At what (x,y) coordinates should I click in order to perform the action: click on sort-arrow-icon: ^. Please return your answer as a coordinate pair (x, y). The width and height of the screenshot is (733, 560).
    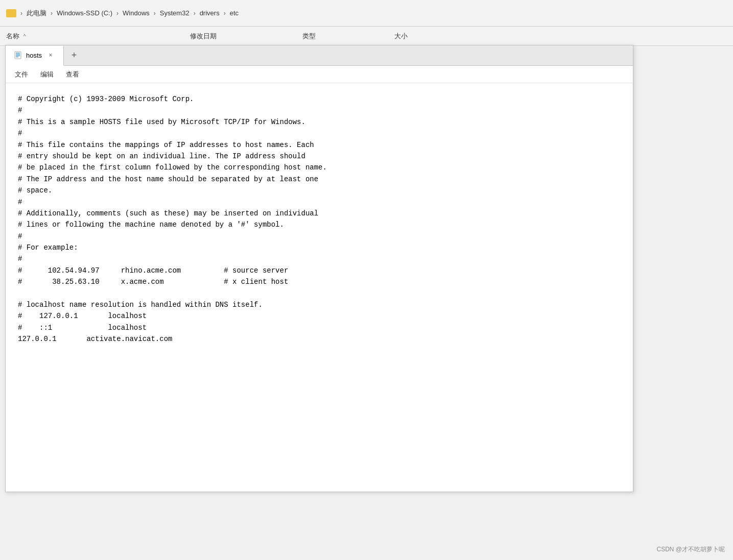
    Looking at the image, I should click on (25, 37).